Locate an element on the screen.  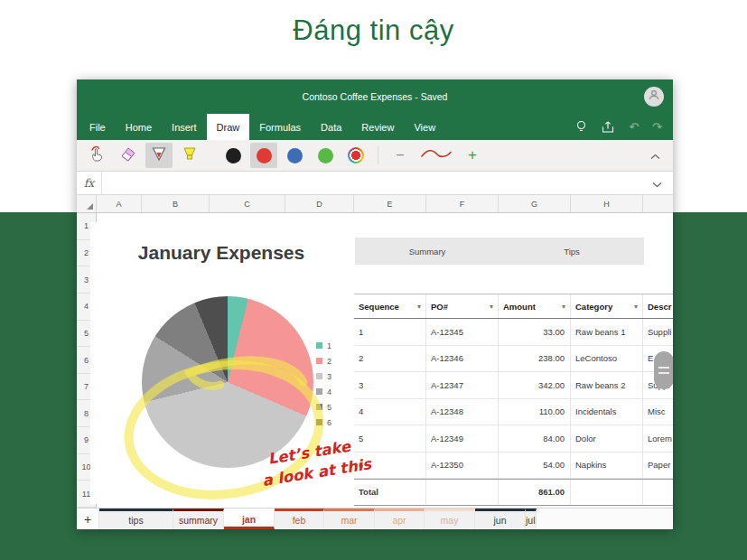
ink-color-green is located at coordinates (325, 155).